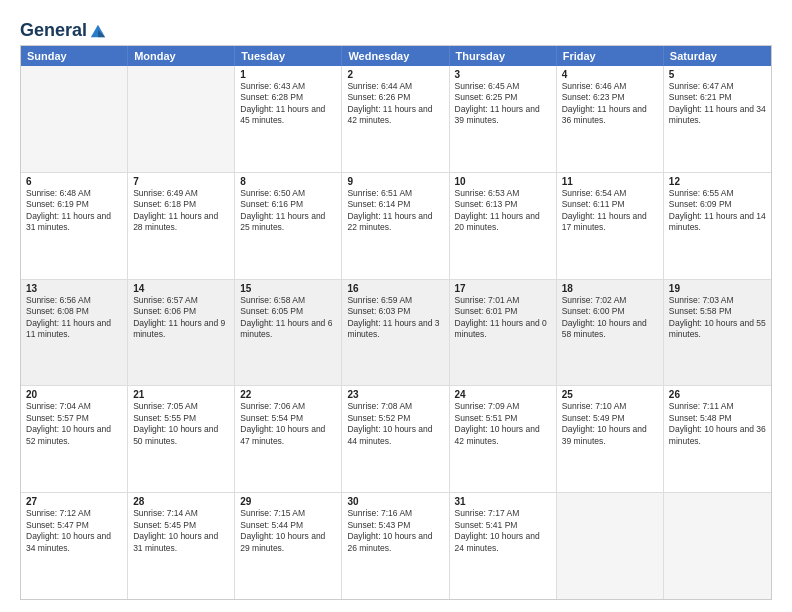 This screenshot has width=792, height=612. What do you see at coordinates (718, 74) in the screenshot?
I see `day-number: 5` at bounding box center [718, 74].